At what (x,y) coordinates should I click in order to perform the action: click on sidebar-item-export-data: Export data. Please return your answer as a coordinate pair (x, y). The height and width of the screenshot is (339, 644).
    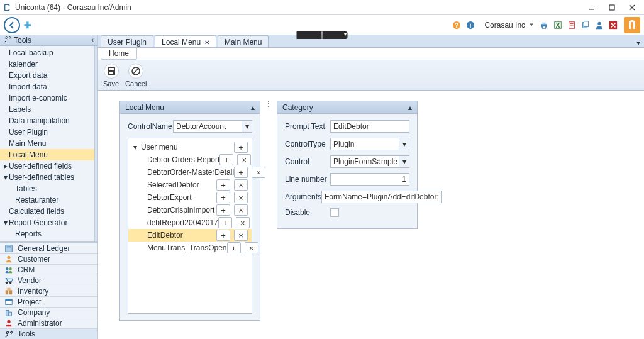
    Looking at the image, I should click on (49, 75).